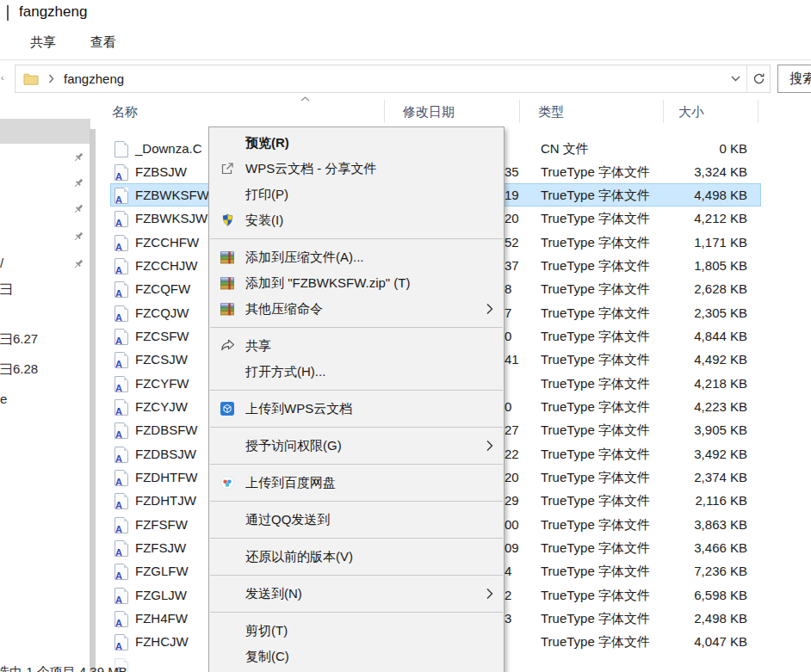 Image resolution: width=811 pixels, height=672 pixels. What do you see at coordinates (675, 313) in the screenshot?
I see `file-size: 2,305 KB` at bounding box center [675, 313].